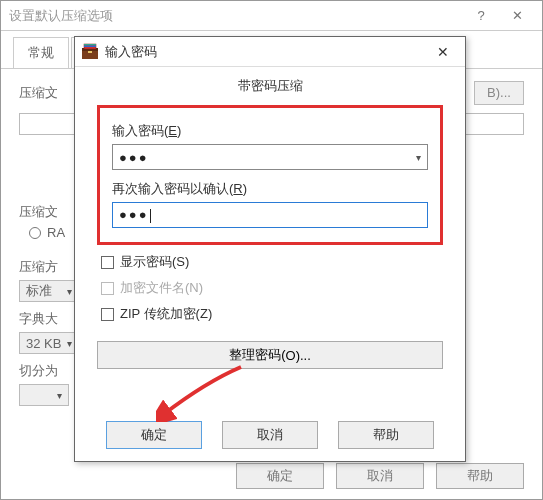  Describe the element at coordinates (386, 435) in the screenshot. I see `modal-help-button: 帮助` at that location.